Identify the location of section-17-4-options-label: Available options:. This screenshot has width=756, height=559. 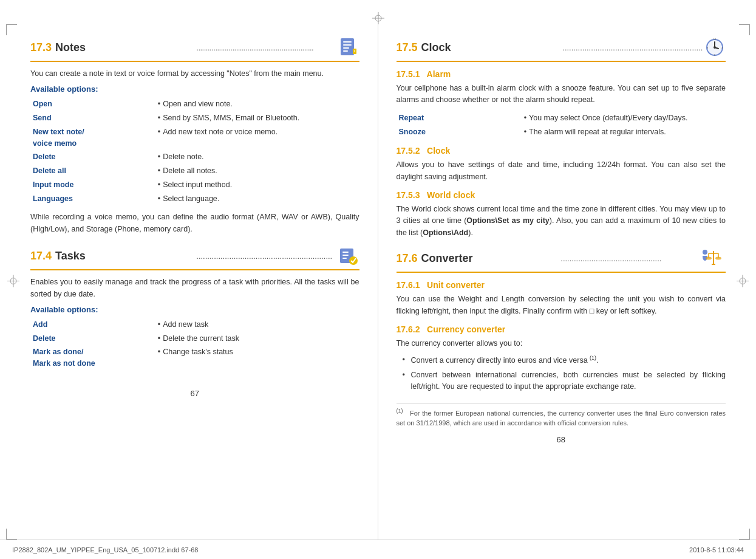
(195, 310).